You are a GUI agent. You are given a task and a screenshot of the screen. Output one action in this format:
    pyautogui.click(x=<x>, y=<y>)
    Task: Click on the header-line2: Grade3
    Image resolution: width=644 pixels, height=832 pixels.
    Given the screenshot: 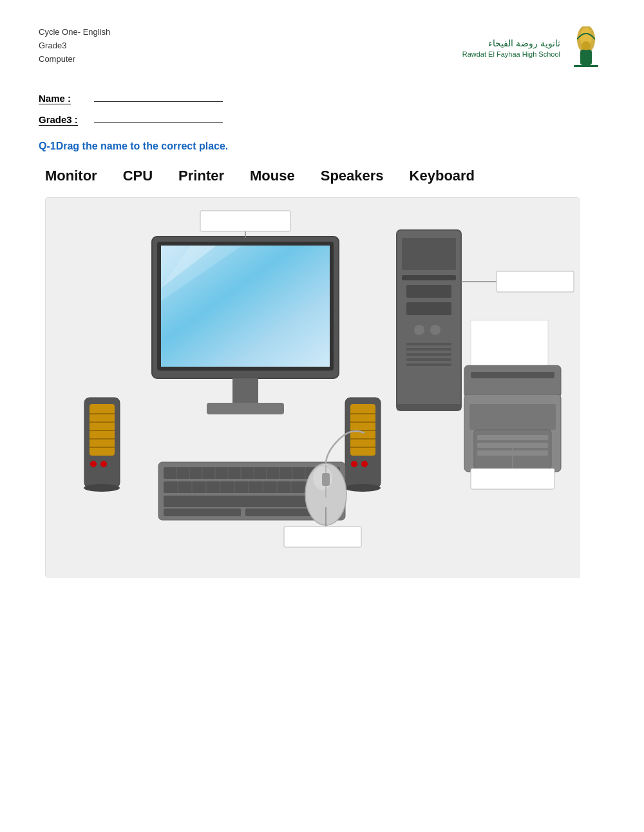 What is the action you would take?
    pyautogui.click(x=75, y=46)
    